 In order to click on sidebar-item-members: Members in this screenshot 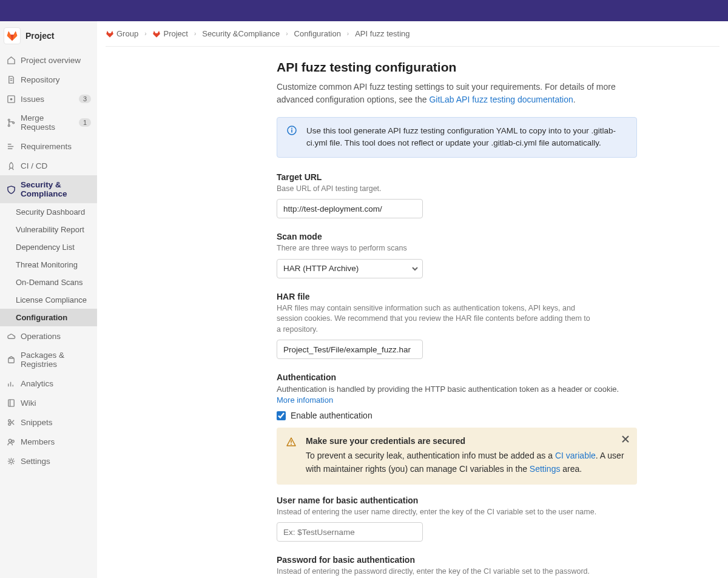, I will do `click(49, 442)`.